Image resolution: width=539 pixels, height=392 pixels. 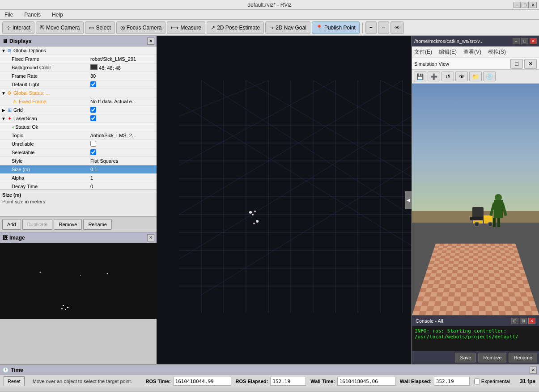 I want to click on publish-point-button: 📍 Publish Point, so click(x=335, y=28).